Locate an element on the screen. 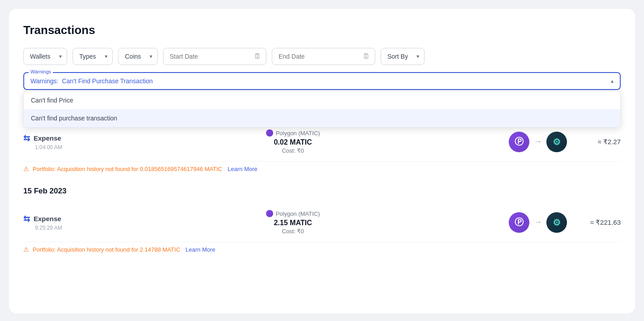  learn-more-link-1: Learn More is located at coordinates (242, 169).